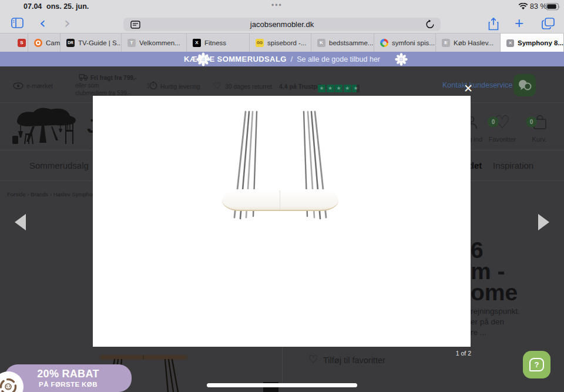 This screenshot has width=564, height=392. Describe the element at coordinates (45, 43) in the screenshot. I see `tab-camp: Camp...` at that location.